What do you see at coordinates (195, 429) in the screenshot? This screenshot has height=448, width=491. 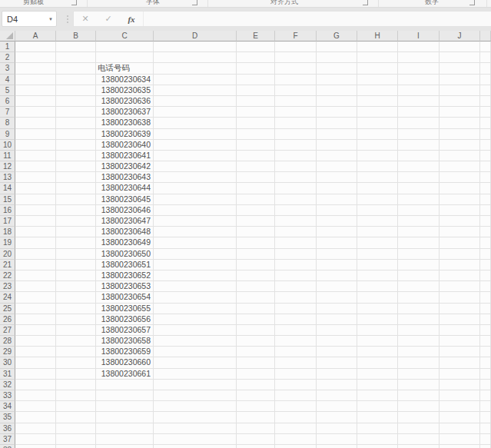 I see `cell-D36` at bounding box center [195, 429].